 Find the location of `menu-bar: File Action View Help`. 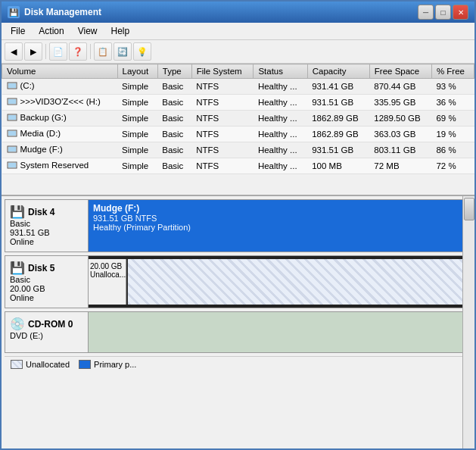

menu-bar: File Action View Help is located at coordinates (238, 32).